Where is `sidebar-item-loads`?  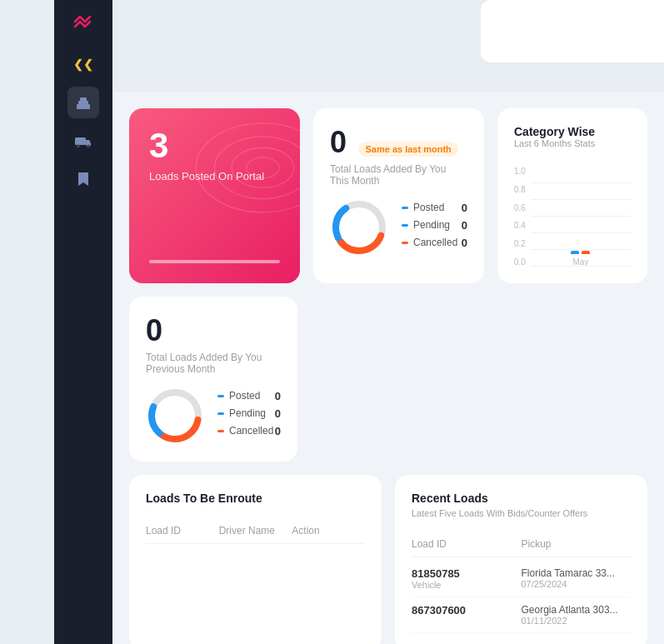 sidebar-item-loads is located at coordinates (83, 102).